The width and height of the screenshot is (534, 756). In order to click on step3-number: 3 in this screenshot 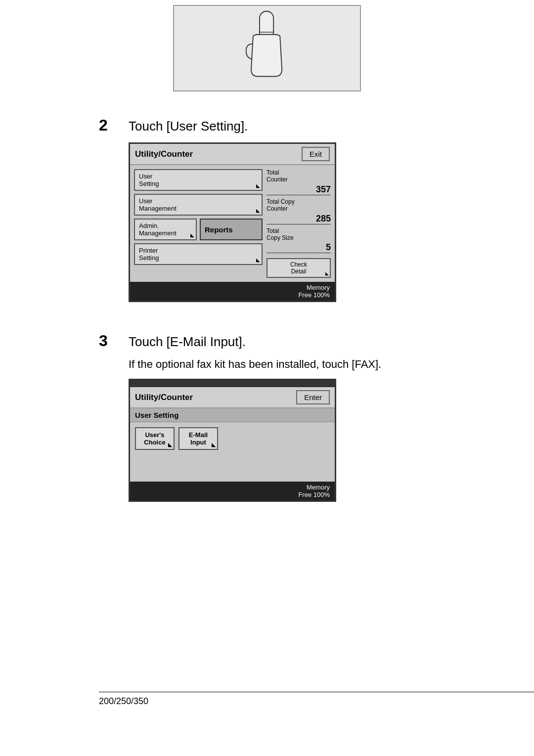, I will do `click(109, 341)`.